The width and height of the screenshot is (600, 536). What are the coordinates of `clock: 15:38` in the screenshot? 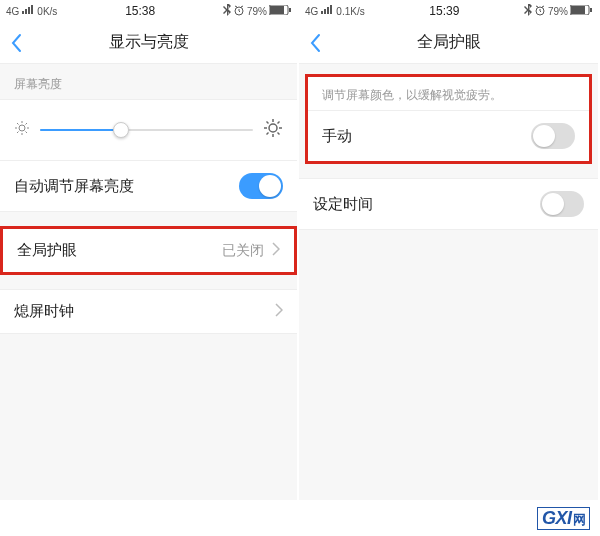 It's located at (140, 11).